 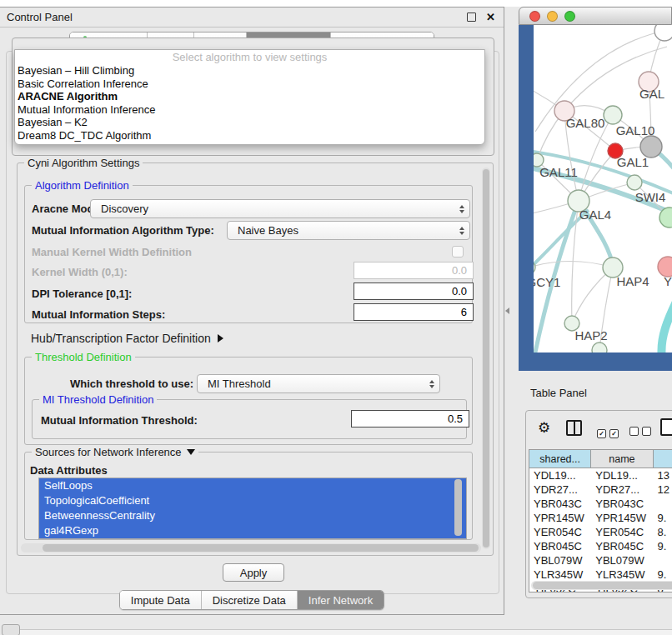 I want to click on manual-kernel-width-label: Manual Kernel Width Definition, so click(x=112, y=252).